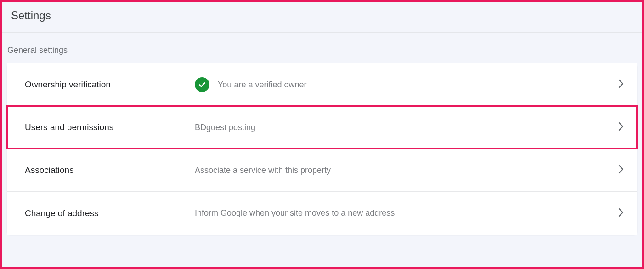 Image resolution: width=644 pixels, height=269 pixels. What do you see at coordinates (295, 213) in the screenshot?
I see `row-value-text: Inform Google when your site moves to a …` at bounding box center [295, 213].